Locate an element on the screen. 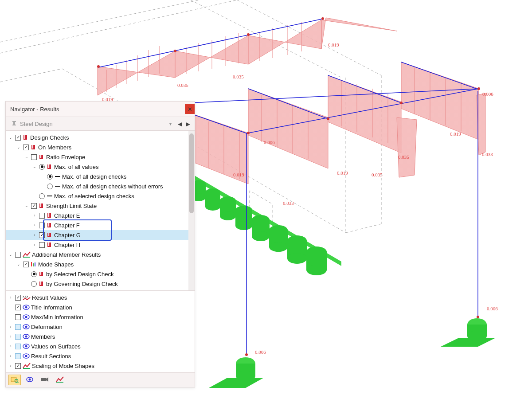 The height and width of the screenshot is (399, 532). panel-bottom-toolbar is located at coordinates (100, 379).